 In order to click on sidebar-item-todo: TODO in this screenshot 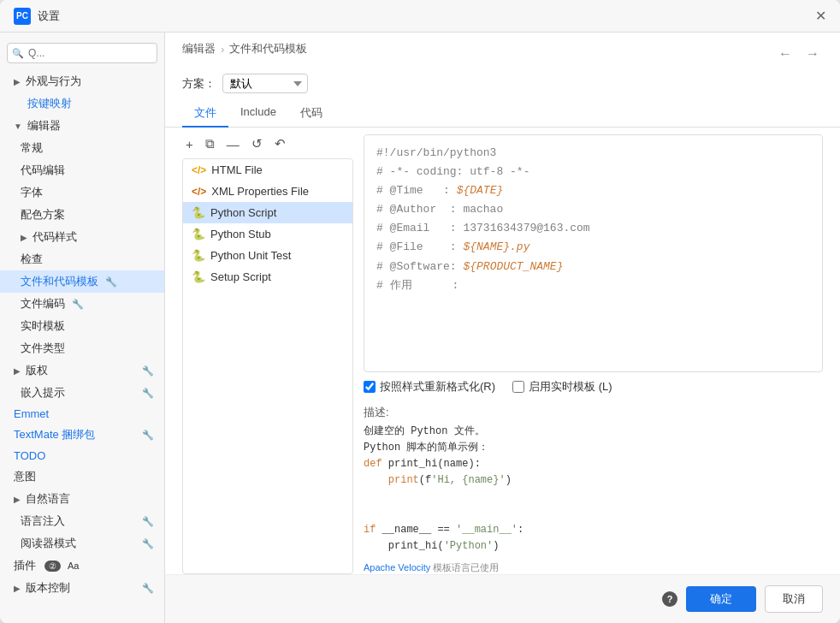, I will do `click(82, 455)`.